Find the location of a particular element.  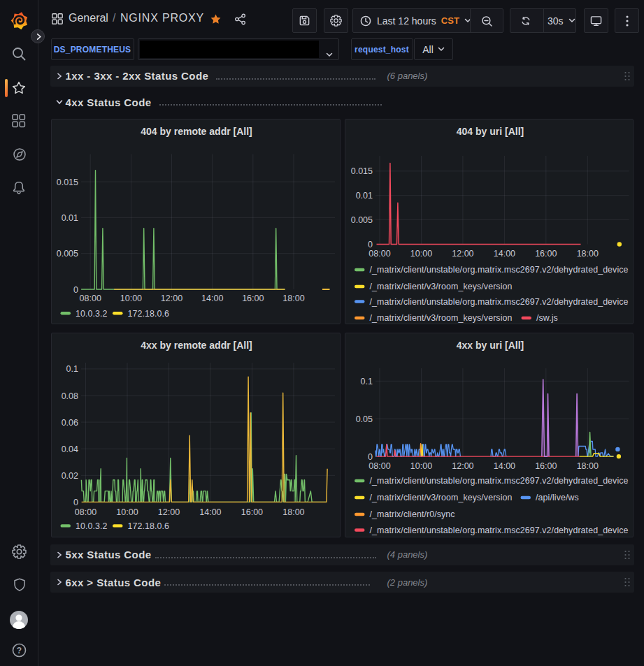

svg-text: 404 by uri [All] is located at coordinates (489, 131).